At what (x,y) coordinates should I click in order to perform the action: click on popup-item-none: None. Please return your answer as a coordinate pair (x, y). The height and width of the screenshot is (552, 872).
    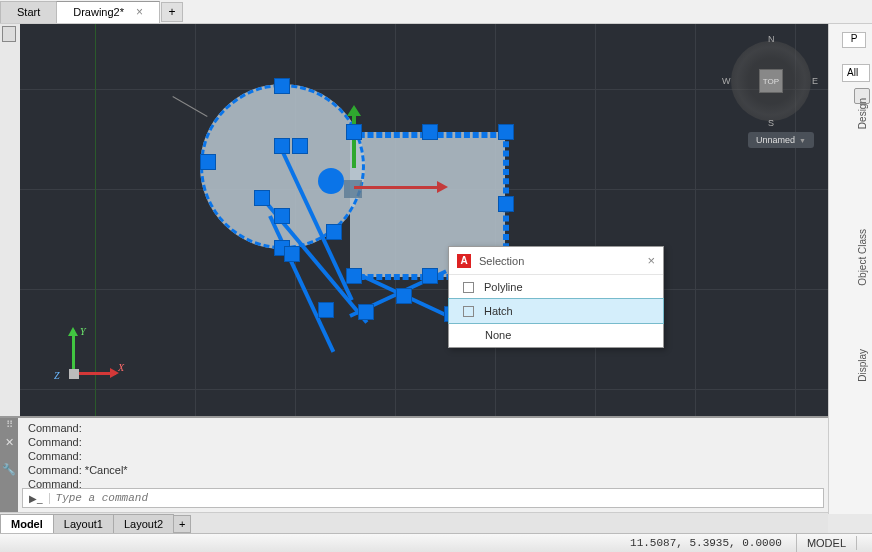
    Looking at the image, I should click on (556, 335).